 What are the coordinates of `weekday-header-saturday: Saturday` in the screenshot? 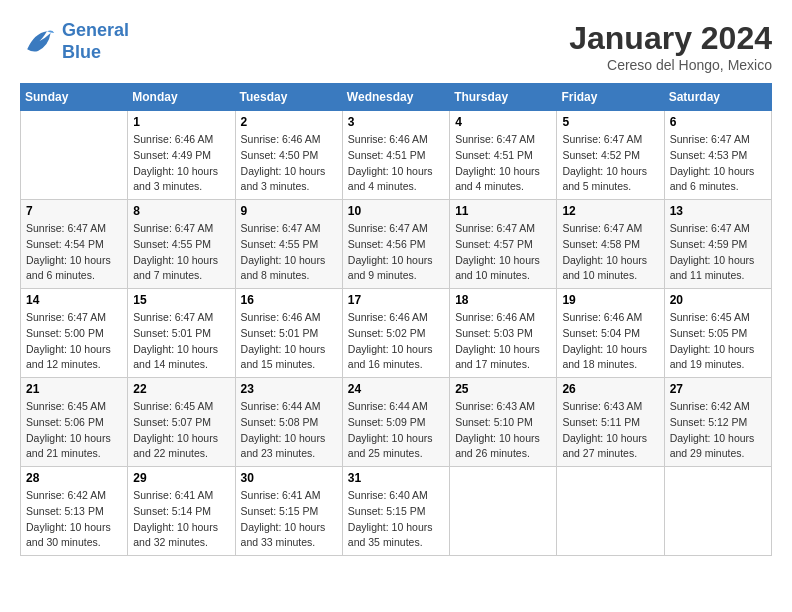 It's located at (718, 98).